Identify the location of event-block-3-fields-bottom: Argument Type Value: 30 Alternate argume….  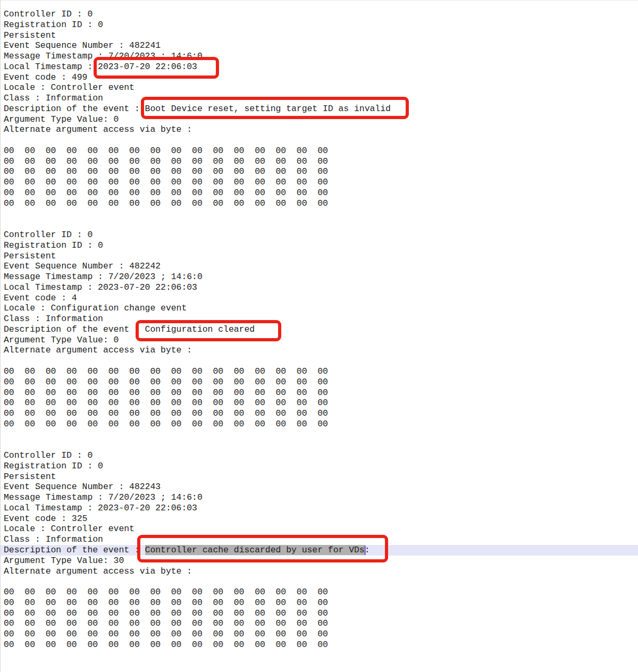
(319, 566).